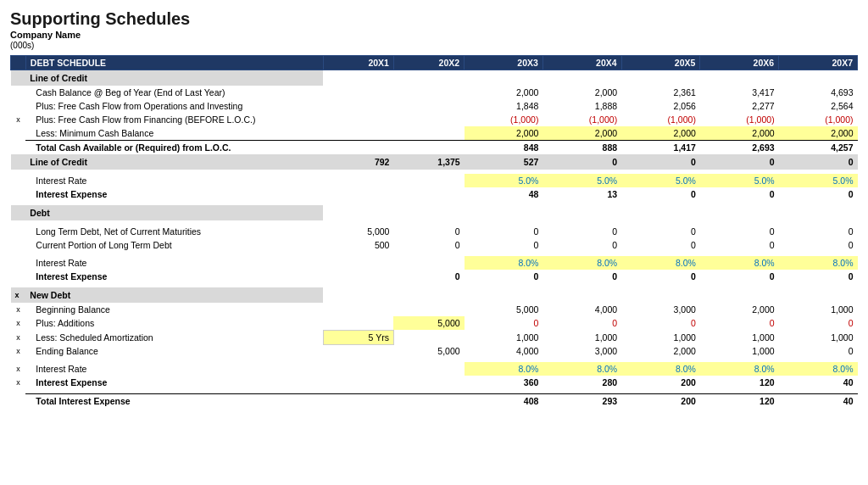 This screenshot has width=868, height=485. I want to click on row-val: 2,056, so click(661, 106).